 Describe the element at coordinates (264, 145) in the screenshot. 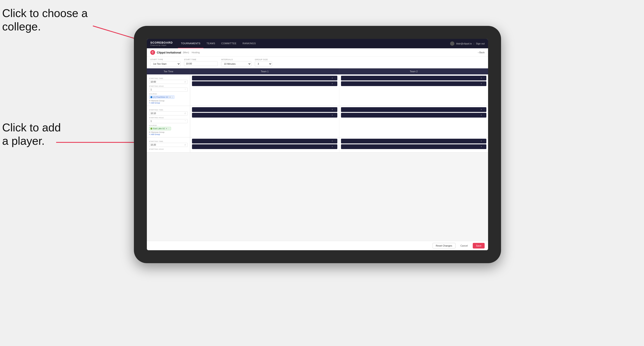

I see `team1-col-3: ✕ ⋮ ✕ ⋮` at that location.